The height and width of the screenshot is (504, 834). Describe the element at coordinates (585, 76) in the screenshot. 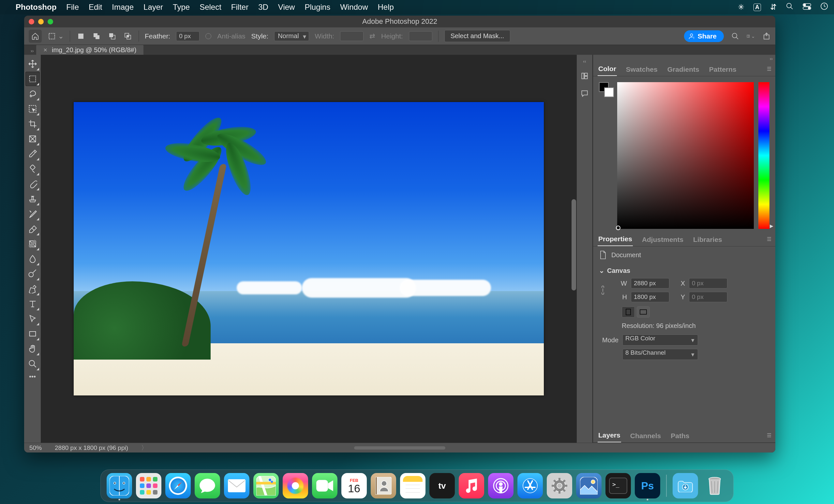

I see `history-panel-icon` at that location.